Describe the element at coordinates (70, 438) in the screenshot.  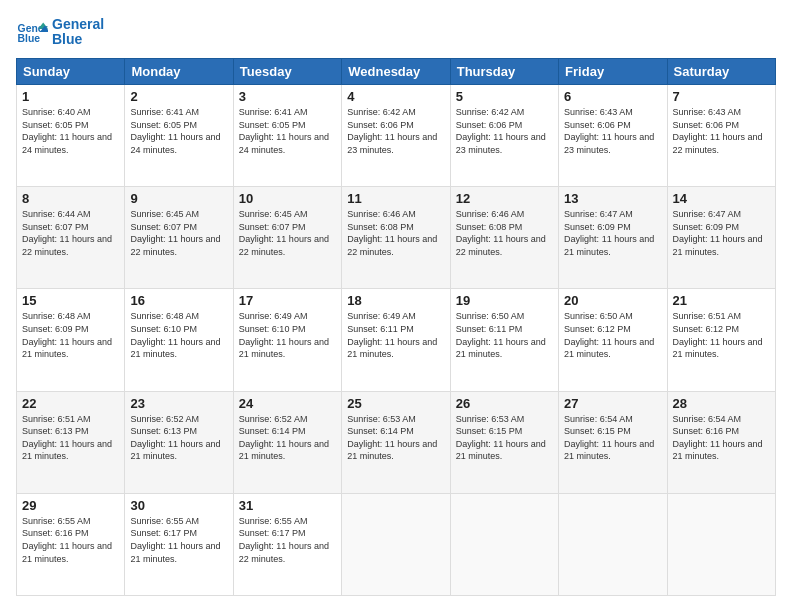
I see `day-info: Sunrise: 6:51 AM Sunset: 6:13 PM Dayligh…` at that location.